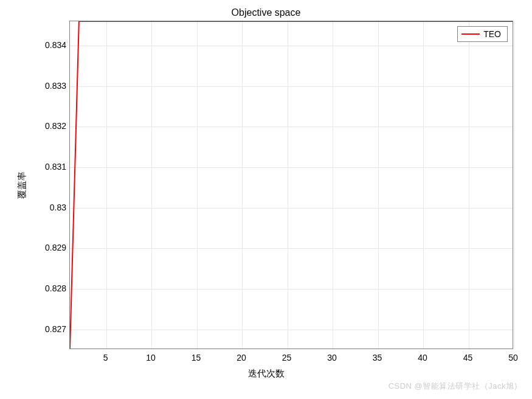  Describe the element at coordinates (287, 358) in the screenshot. I see `x-tick-label: 25` at that location.